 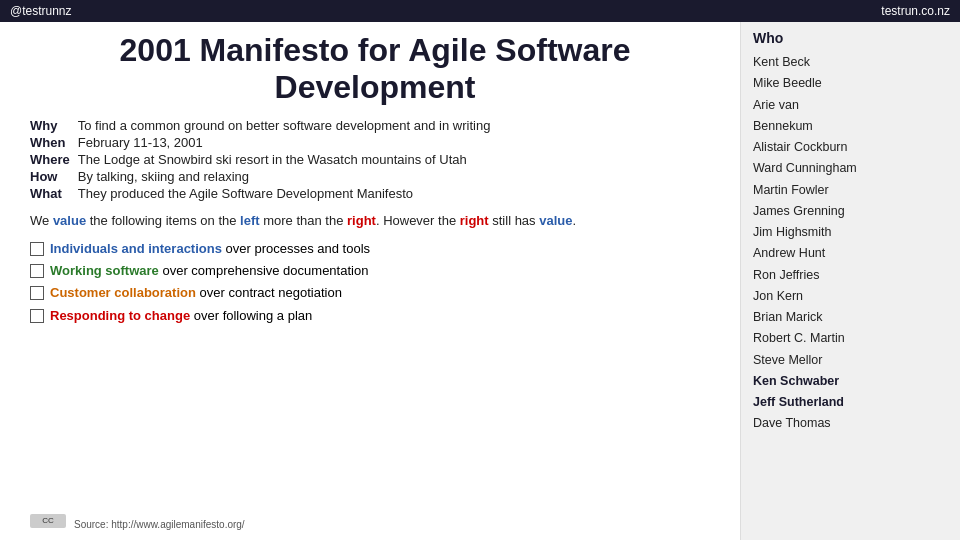 I want to click on manifesto-items: Individuals and interactions over proces…, so click(x=375, y=282).